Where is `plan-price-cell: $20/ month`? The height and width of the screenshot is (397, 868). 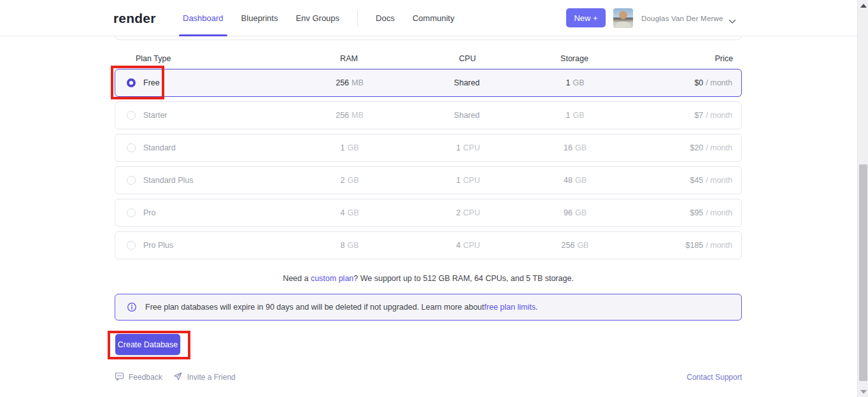 plan-price-cell: $20/ month is located at coordinates (682, 148).